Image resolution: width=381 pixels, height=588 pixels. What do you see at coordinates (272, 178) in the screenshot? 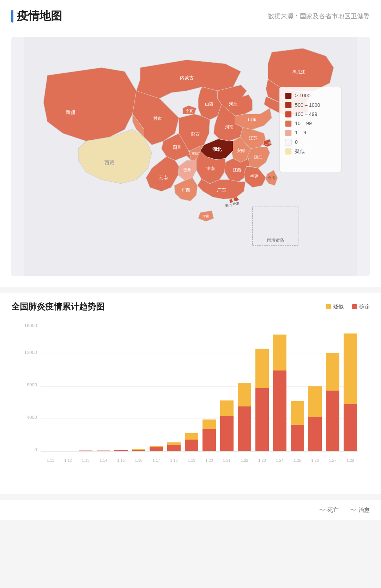
I see `svg-text: 台湾` at bounding box center [272, 178].